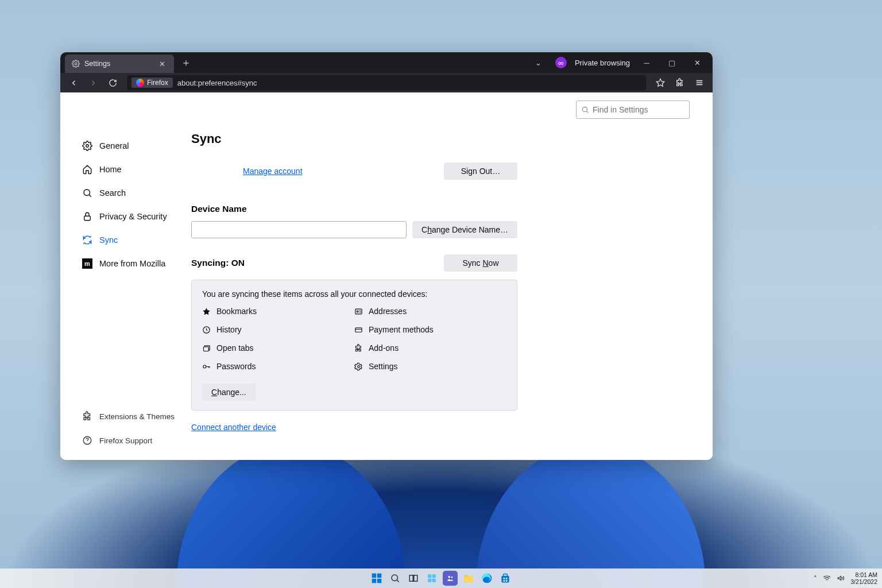  I want to click on tab-settings: Settings ✕, so click(119, 64).